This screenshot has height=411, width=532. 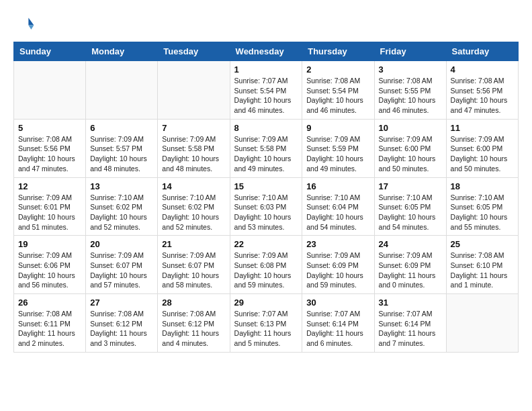 I want to click on calendar-cell: 21Sunrise: 7:09 AM Sunset: 6:07 PM Dayli…, so click(x=193, y=265).